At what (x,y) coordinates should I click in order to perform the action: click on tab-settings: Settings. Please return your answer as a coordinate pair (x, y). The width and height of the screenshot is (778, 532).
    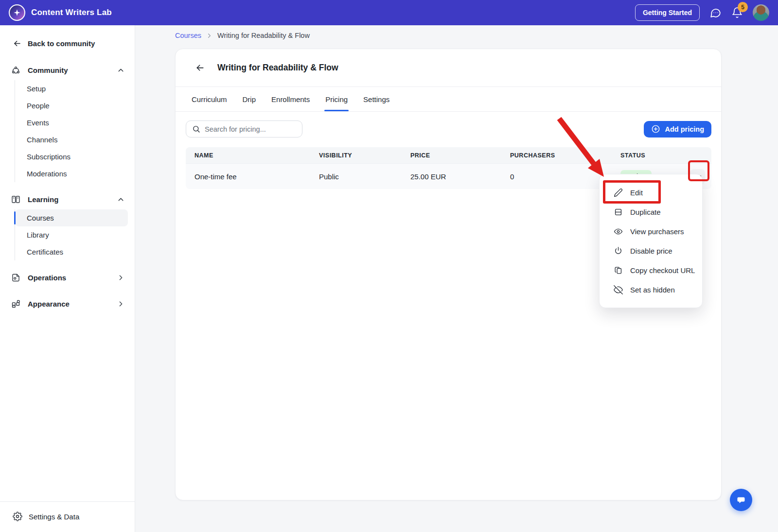
    Looking at the image, I should click on (376, 99).